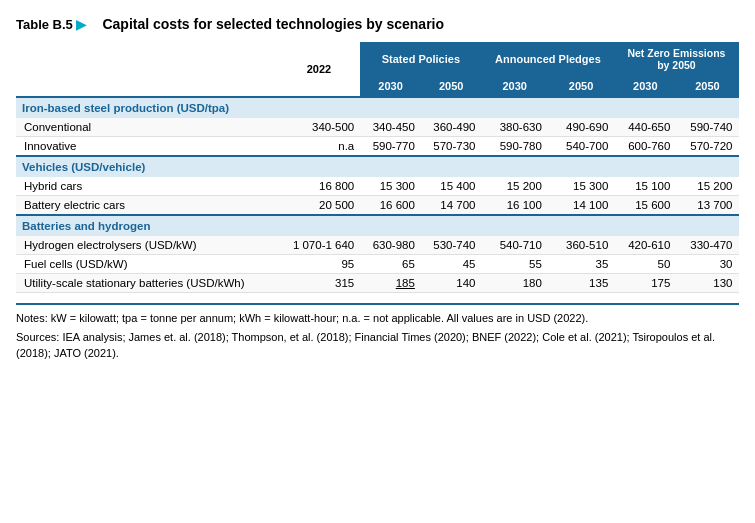  What do you see at coordinates (581, 87) in the screenshot?
I see `ap-2050: 2050` at bounding box center [581, 87].